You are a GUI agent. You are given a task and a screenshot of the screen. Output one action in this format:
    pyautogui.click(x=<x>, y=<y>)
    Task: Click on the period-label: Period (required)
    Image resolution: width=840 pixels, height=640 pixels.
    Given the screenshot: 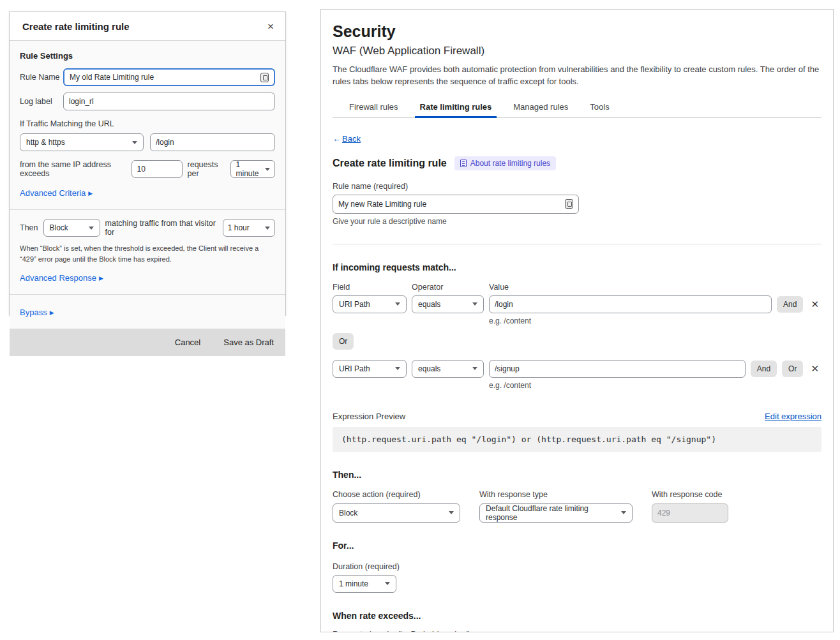 What is the action you would take?
    pyautogui.click(x=446, y=631)
    